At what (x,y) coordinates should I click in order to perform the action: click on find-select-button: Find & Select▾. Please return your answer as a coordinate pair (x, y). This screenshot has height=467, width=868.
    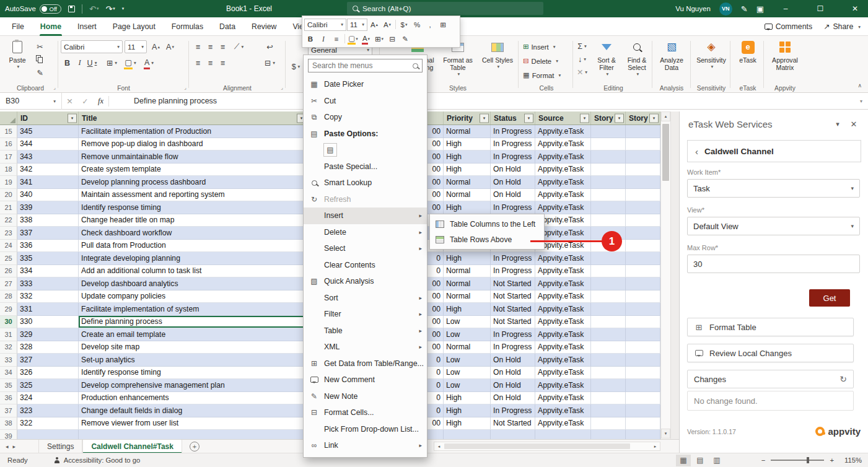
    Looking at the image, I should click on (637, 58).